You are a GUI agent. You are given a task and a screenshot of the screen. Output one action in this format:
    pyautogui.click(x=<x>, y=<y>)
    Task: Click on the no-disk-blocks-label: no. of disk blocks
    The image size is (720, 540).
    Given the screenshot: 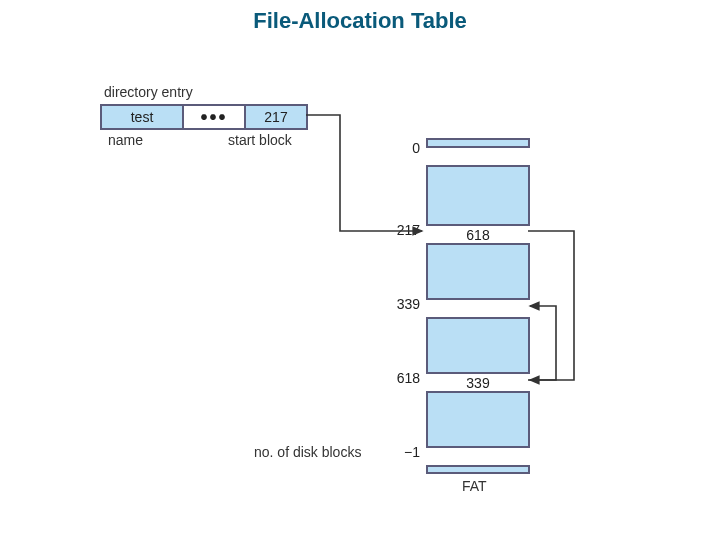 What is the action you would take?
    pyautogui.click(x=308, y=452)
    